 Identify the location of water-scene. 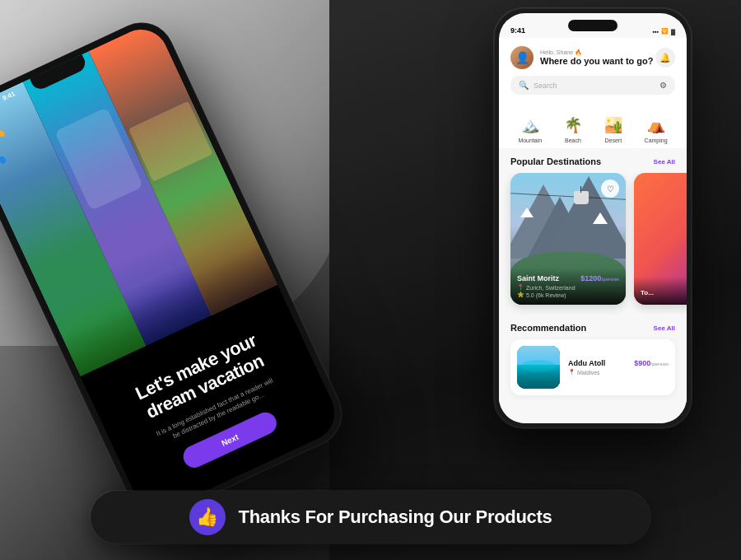
(538, 367).